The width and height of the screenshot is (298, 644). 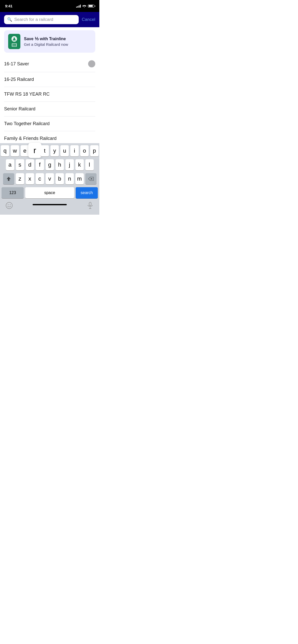 What do you see at coordinates (10, 20) in the screenshot?
I see `search-icon: 🔍` at bounding box center [10, 20].